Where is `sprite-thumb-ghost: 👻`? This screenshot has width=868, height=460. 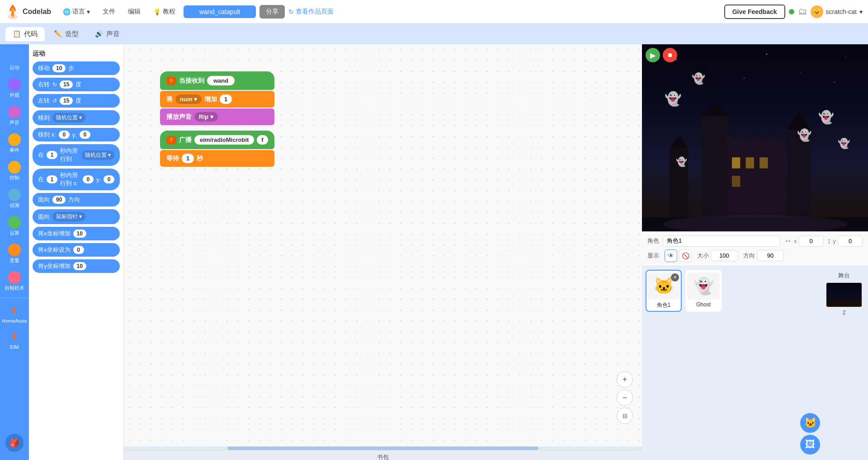 sprite-thumb-ghost: 👻 is located at coordinates (703, 286).